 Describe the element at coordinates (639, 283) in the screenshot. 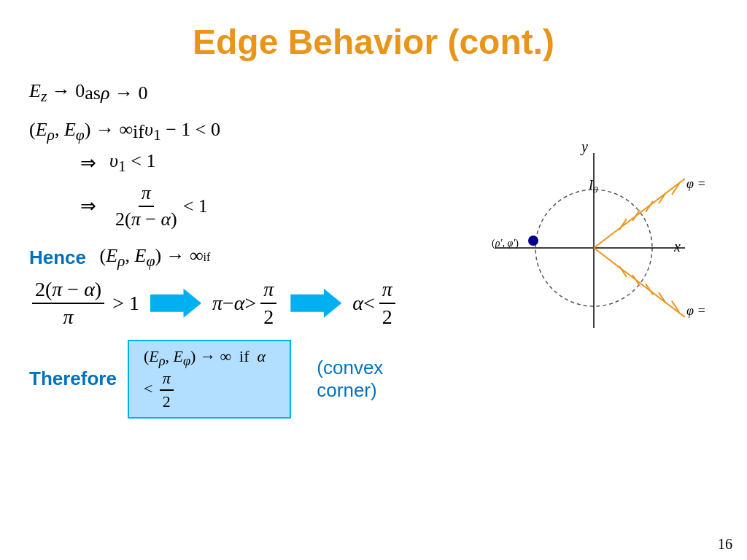

I see `phi-2pi-alpha-line` at that location.